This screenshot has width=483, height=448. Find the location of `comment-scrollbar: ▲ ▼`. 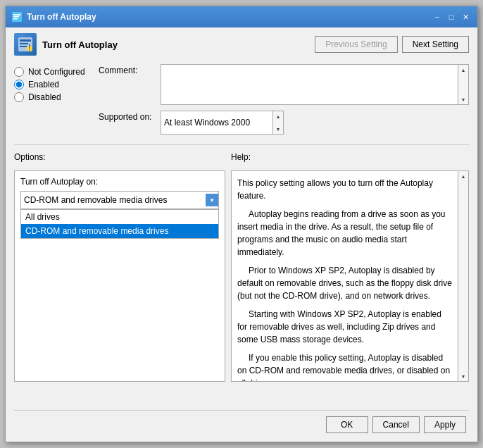

comment-scrollbar: ▲ ▼ is located at coordinates (463, 85).